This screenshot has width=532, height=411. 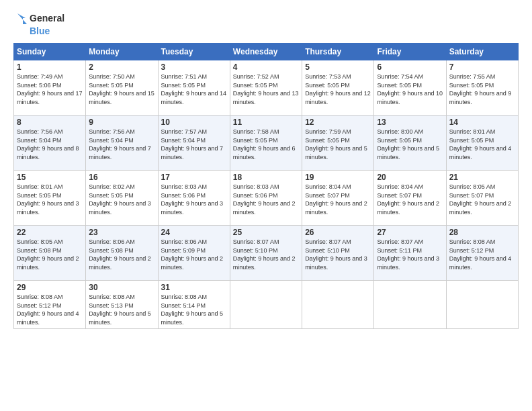 What do you see at coordinates (410, 122) in the screenshot?
I see `day-number: 13` at bounding box center [410, 122].